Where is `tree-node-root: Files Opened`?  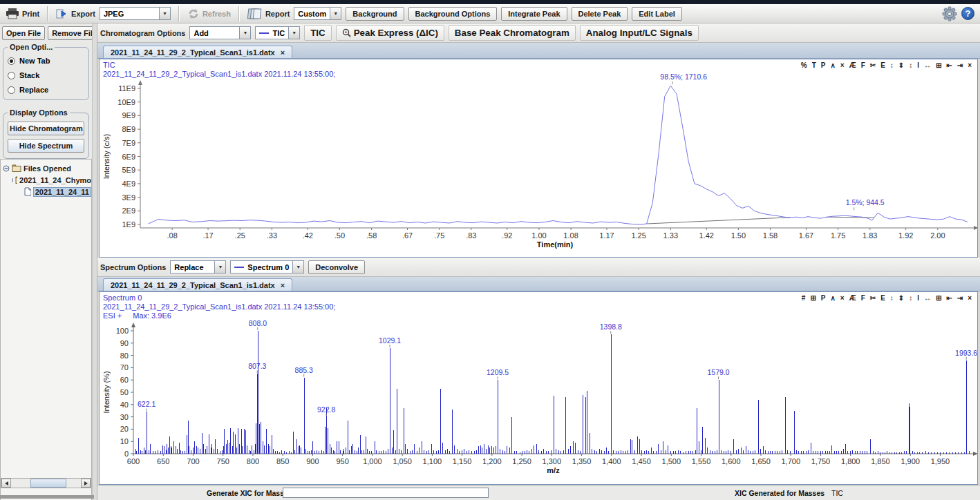 tree-node-root: Files Opened is located at coordinates (46, 169).